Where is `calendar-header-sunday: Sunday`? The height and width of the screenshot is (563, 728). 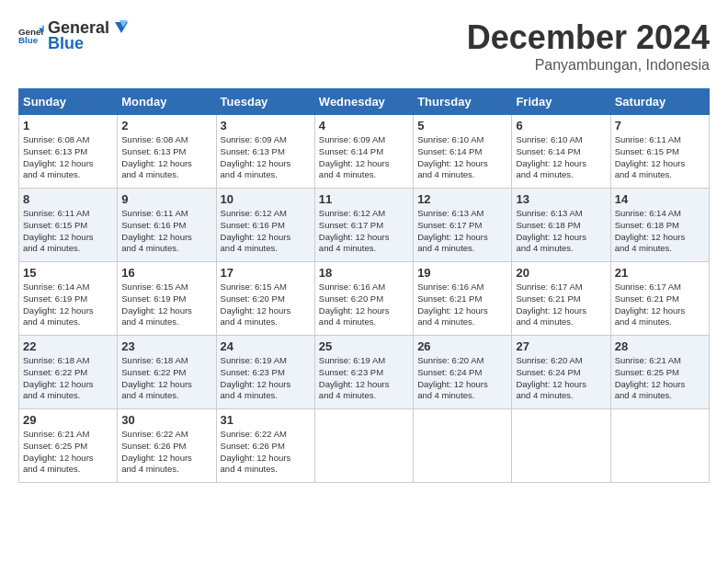
calendar-header-sunday: Sunday is located at coordinates (68, 102).